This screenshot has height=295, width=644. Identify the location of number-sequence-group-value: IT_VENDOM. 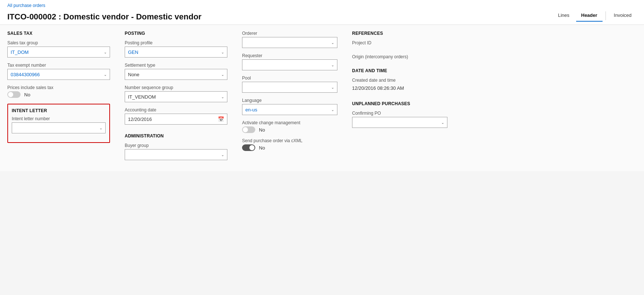
(175, 97).